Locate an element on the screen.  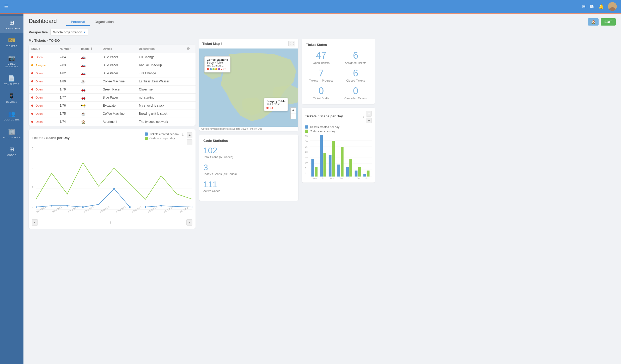
chart-container: 3 2 1 0 is located at coordinates (112, 186).